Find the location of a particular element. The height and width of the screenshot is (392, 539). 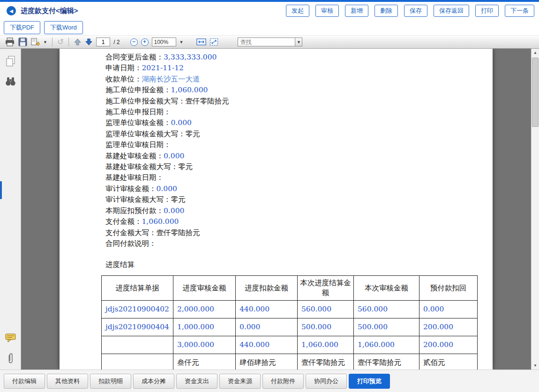

table-header-cell: 进度扣款金额 is located at coordinates (266, 288).